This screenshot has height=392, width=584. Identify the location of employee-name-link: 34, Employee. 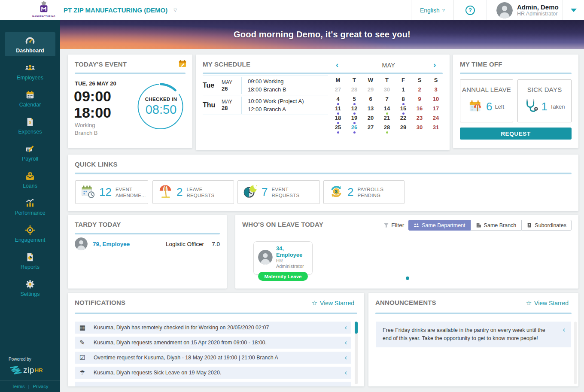
(292, 252).